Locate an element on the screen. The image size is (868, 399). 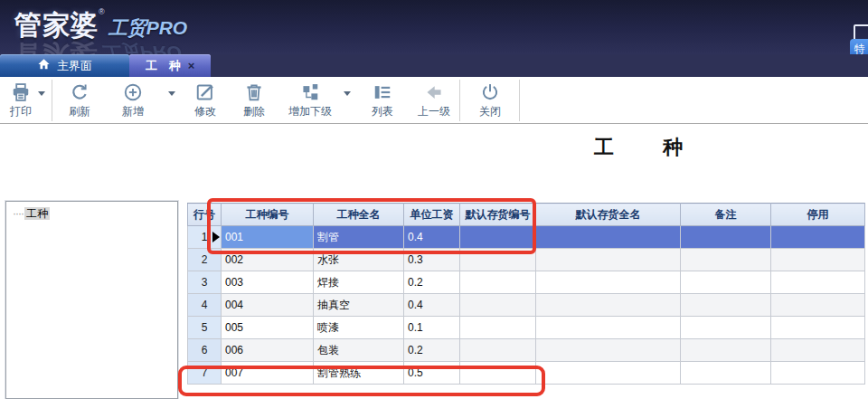
cell-name: 水张 is located at coordinates (359, 261).